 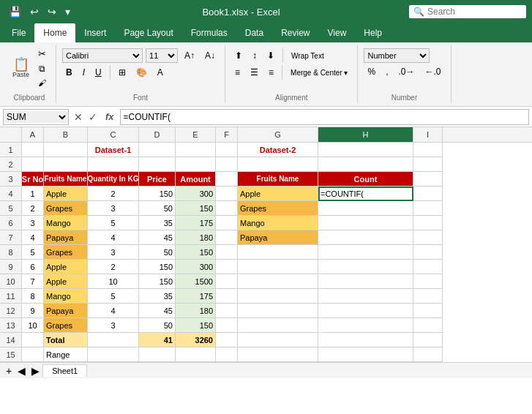 I want to click on cell-I3, so click(x=428, y=179).